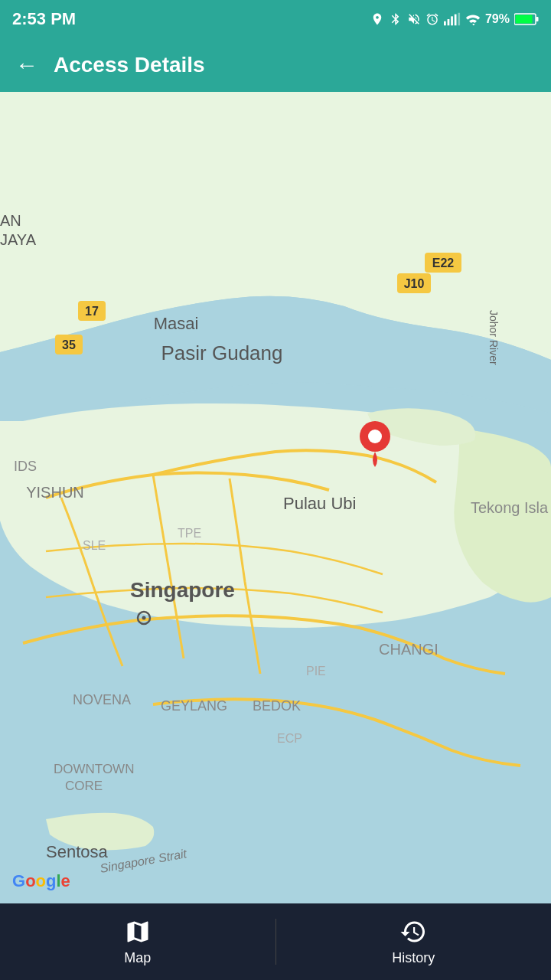 The image size is (551, 980). What do you see at coordinates (415, 283) in the screenshot?
I see `svg-text: J10` at bounding box center [415, 283].